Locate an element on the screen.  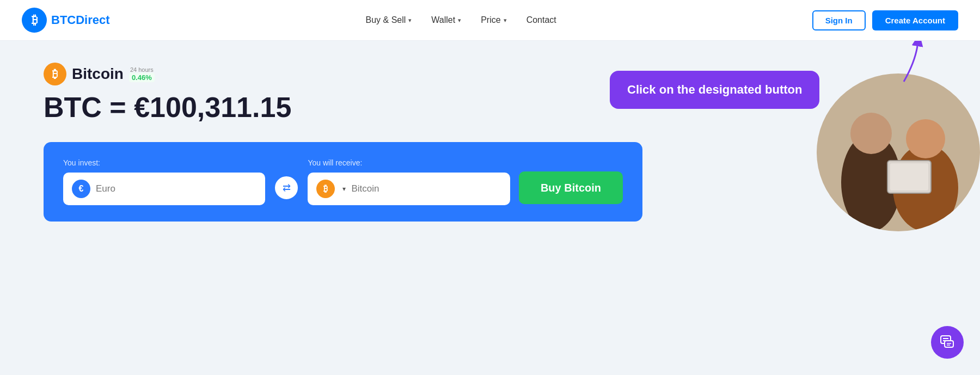
dropdown-icon: ▾ is located at coordinates (344, 189).